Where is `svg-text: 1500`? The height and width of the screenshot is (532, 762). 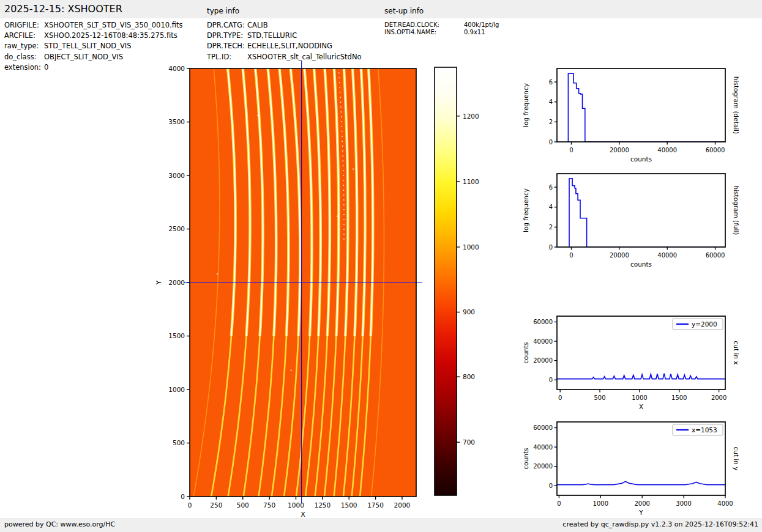
svg-text: 1500 is located at coordinates (679, 397).